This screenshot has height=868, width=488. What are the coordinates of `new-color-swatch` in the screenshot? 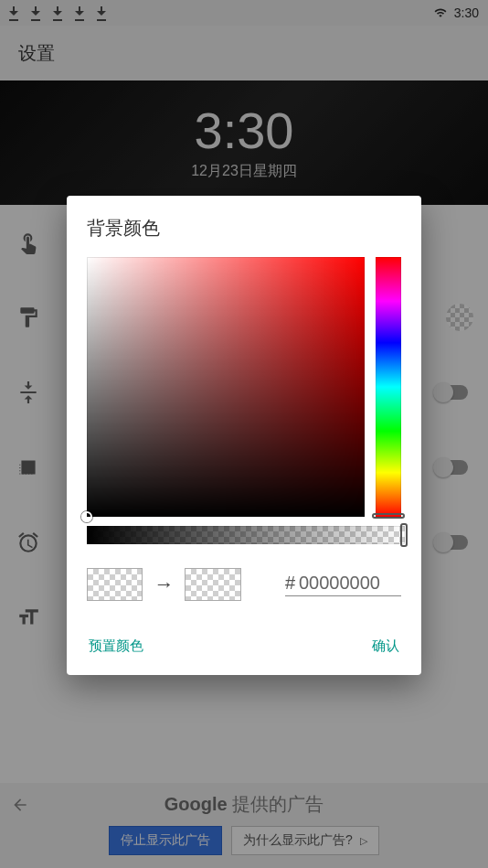 It's located at (212, 584).